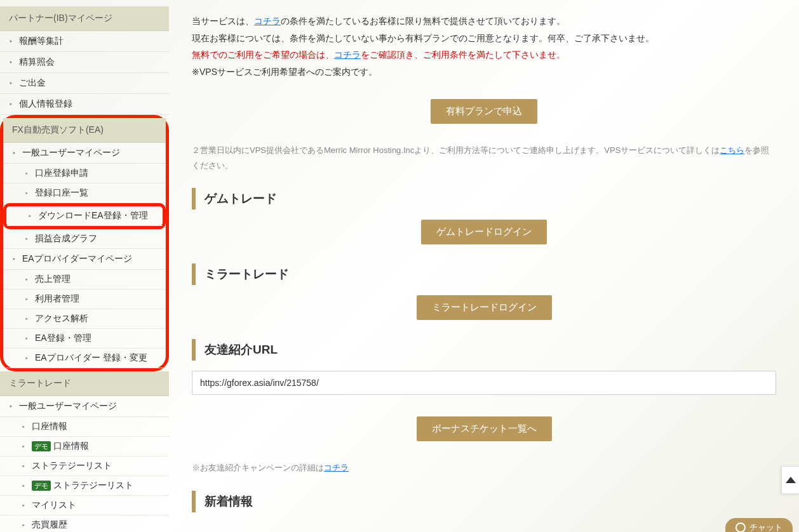  Describe the element at coordinates (484, 350) in the screenshot. I see `section-friend-url-heading: 友達紹介URL` at that location.